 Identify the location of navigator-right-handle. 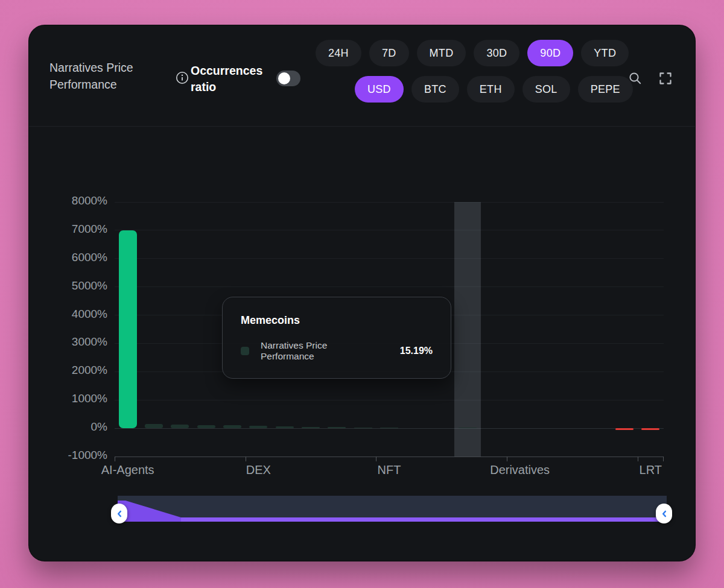
(664, 514).